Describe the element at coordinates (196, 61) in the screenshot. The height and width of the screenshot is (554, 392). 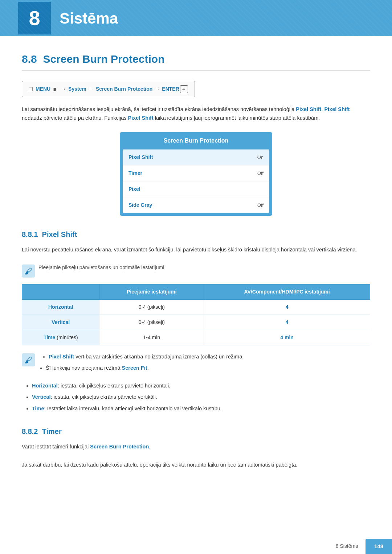
I see `section-heading: 8.8 Screen Burn Protection` at that location.